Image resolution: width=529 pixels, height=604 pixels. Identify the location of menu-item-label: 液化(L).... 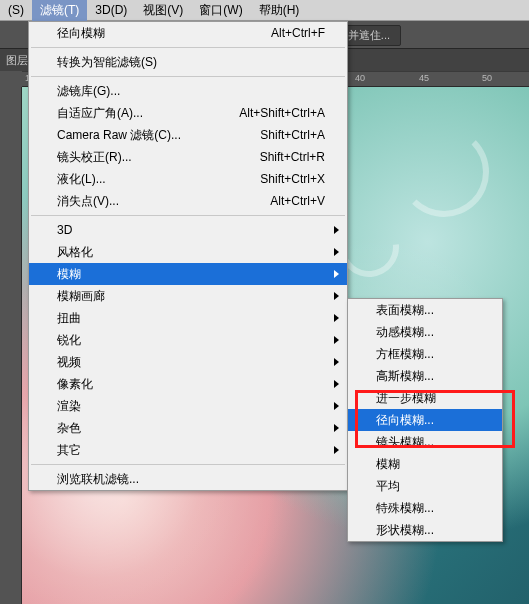
(146, 180).